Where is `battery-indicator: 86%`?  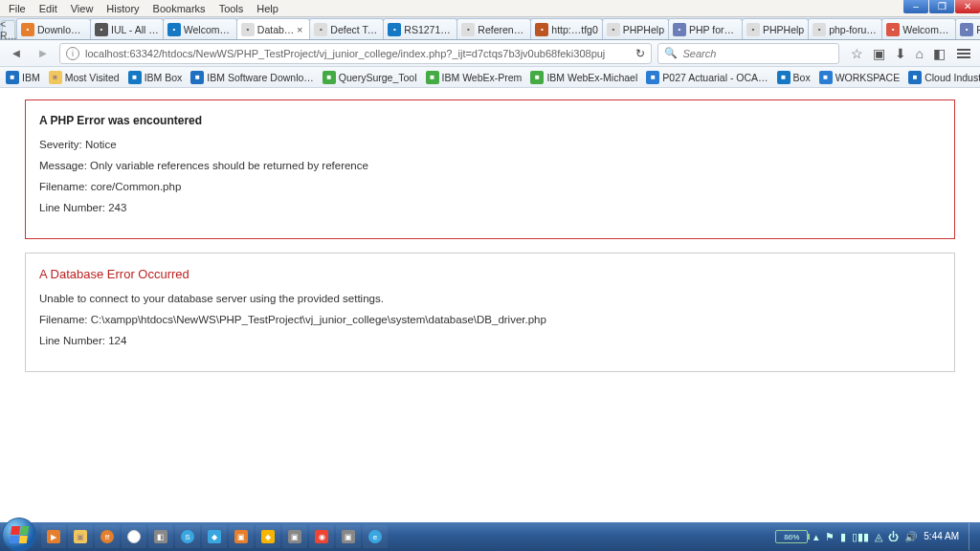
battery-indicator: 86% is located at coordinates (791, 537).